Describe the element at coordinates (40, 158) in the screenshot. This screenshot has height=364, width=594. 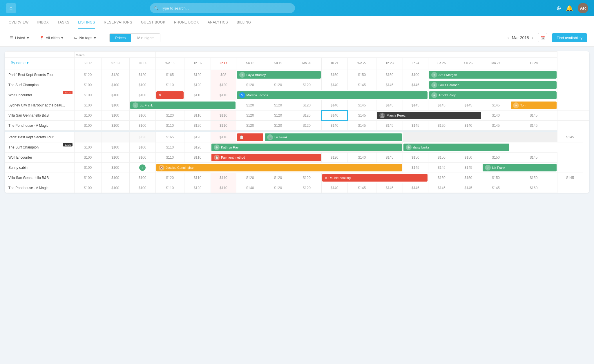
I see `property-name: Wolf Encounter` at that location.